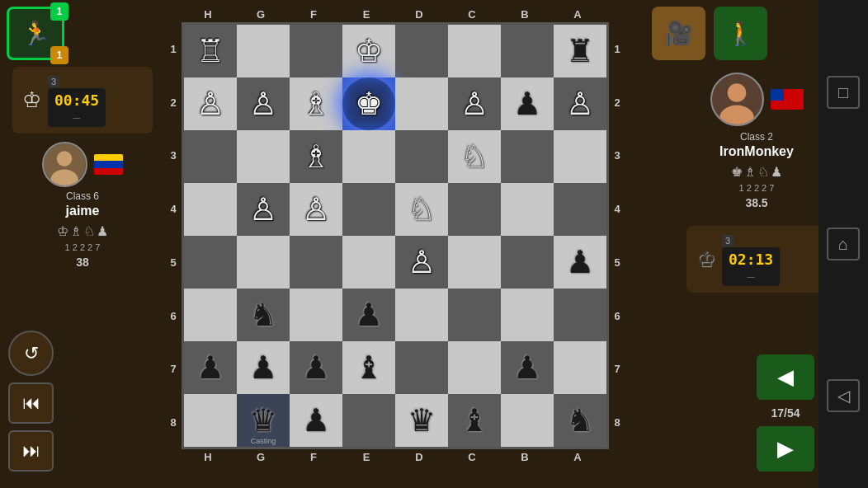  What do you see at coordinates (785, 378) in the screenshot?
I see `prev-nav-button: ◀` at bounding box center [785, 378].